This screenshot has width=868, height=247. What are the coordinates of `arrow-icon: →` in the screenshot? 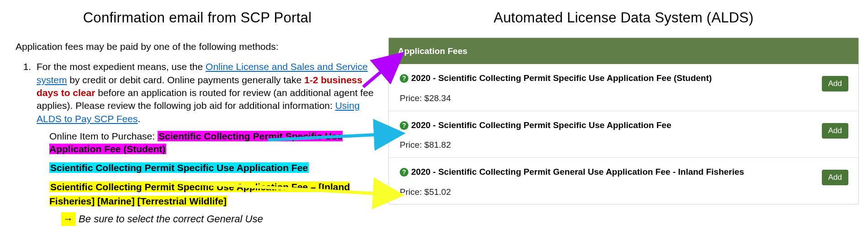 It's located at (69, 219).